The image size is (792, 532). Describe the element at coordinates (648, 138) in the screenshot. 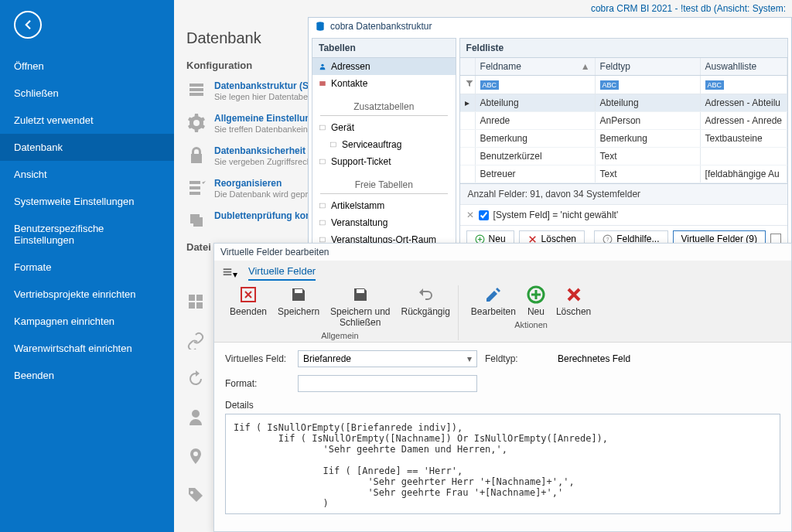

I see `cell-typ: Bemerkung` at that location.